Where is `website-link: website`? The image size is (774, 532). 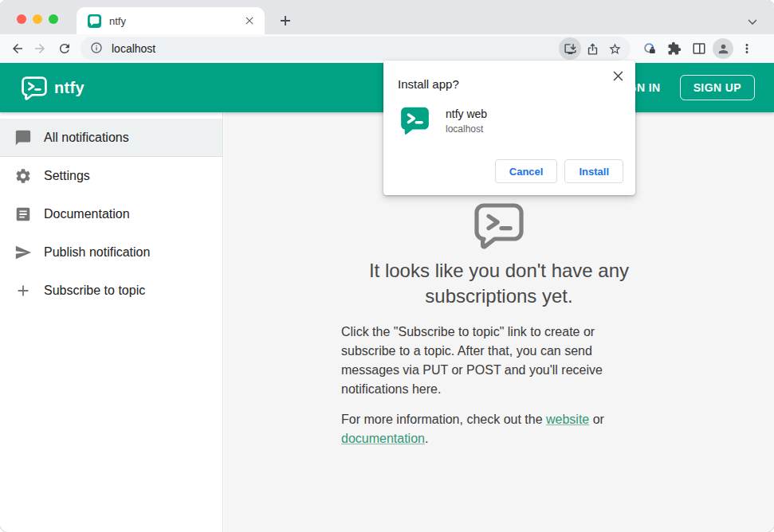 website-link: website is located at coordinates (568, 419).